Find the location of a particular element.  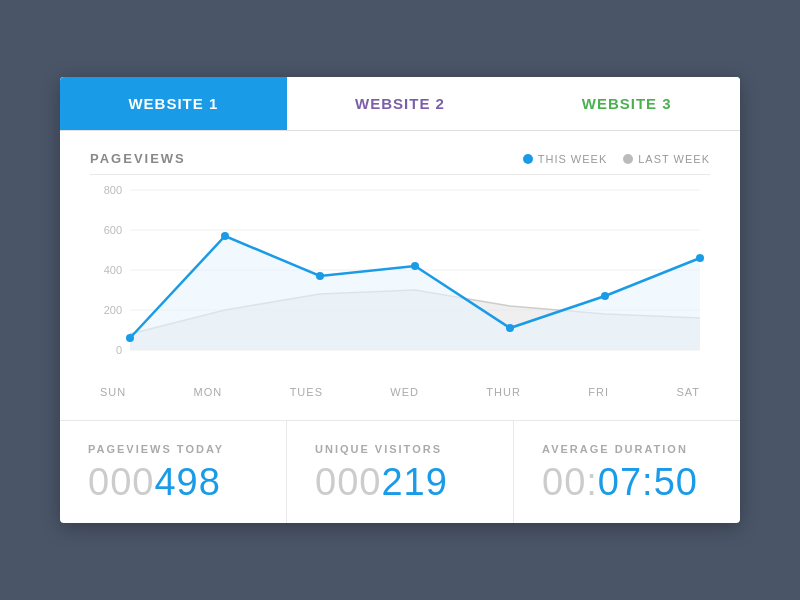

stat-visitors-label: UNIQUE VISITORS is located at coordinates (400, 449).